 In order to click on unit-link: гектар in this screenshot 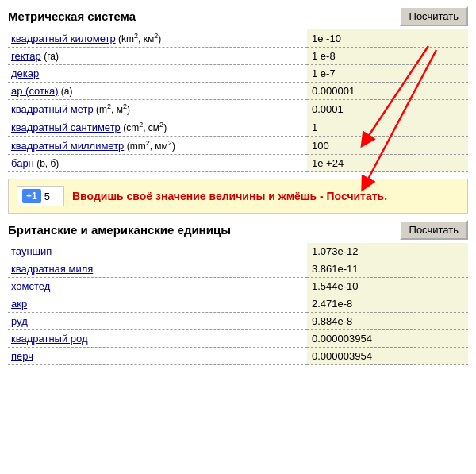, I will do `click(26, 56)`.